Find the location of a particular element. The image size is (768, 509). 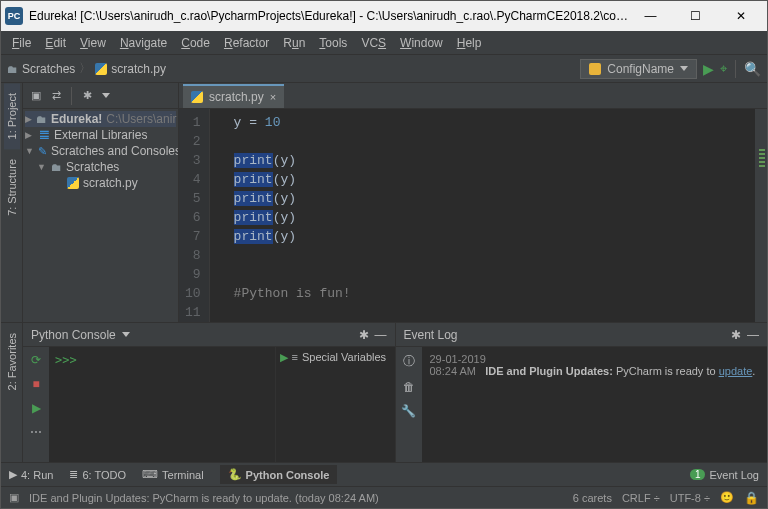

editor-tab-scratch: scratch.py × is located at coordinates (234, 96).